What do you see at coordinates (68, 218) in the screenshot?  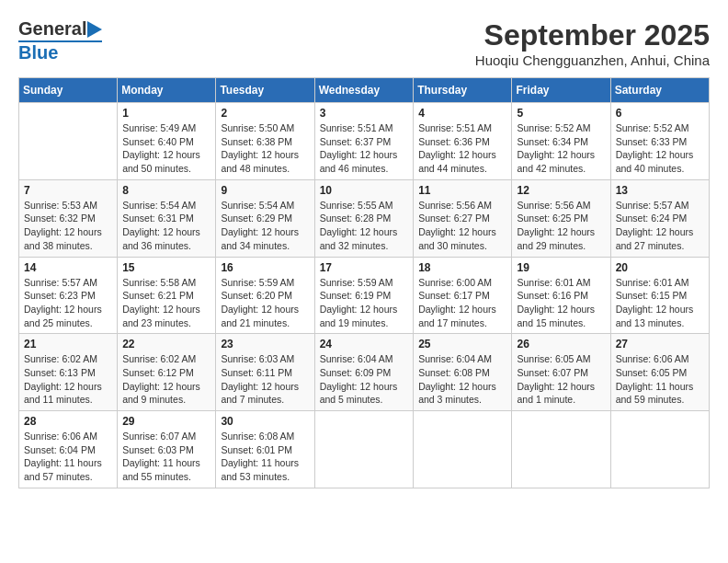 I see `day-cell: 7Sunrise: 5:53 AM Sunset: 6:32 PM Daylig…` at bounding box center [68, 218].